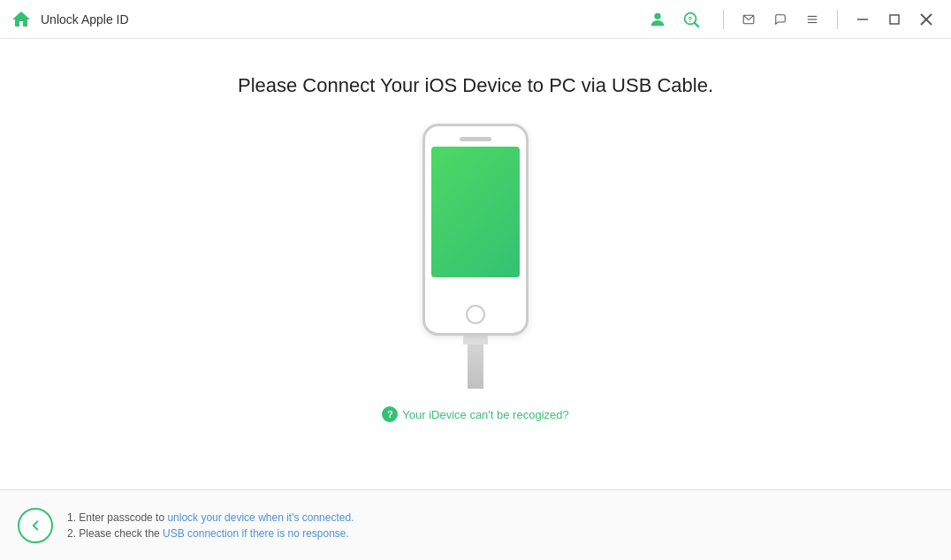 This screenshot has height=560, width=951. What do you see at coordinates (476, 140) in the screenshot?
I see `phone-speaker` at bounding box center [476, 140].